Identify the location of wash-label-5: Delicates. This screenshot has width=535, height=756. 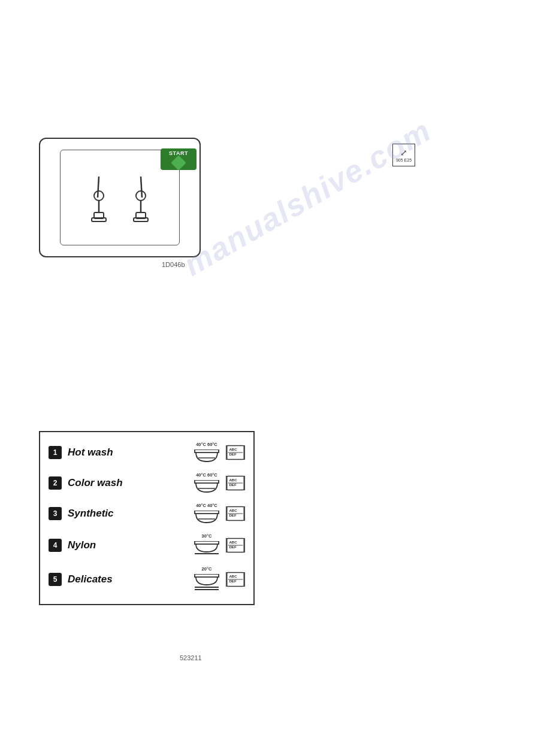
(128, 579).